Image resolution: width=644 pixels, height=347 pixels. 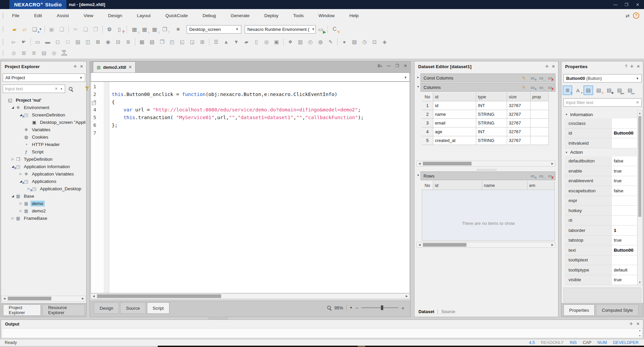 I want to click on zoom-level: 95%, so click(x=339, y=308).